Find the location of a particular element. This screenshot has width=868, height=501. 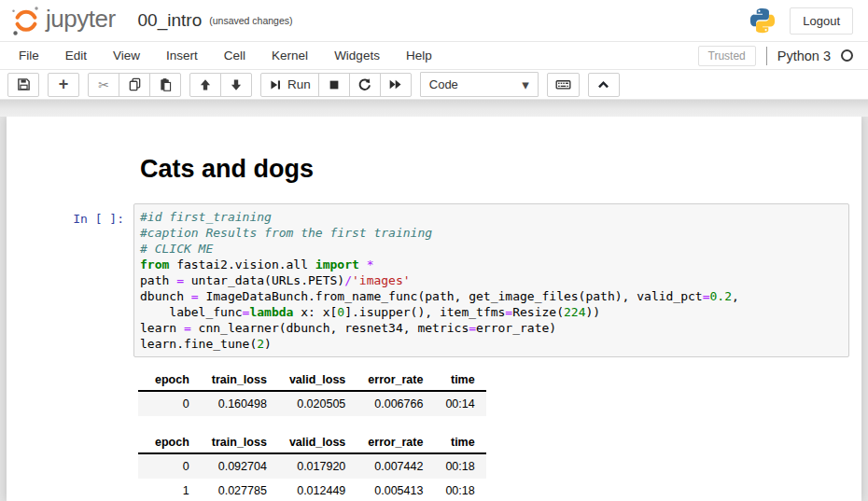

menubar: FileEditViewInsertCellKernelWidgetsHelp … is located at coordinates (434, 56).